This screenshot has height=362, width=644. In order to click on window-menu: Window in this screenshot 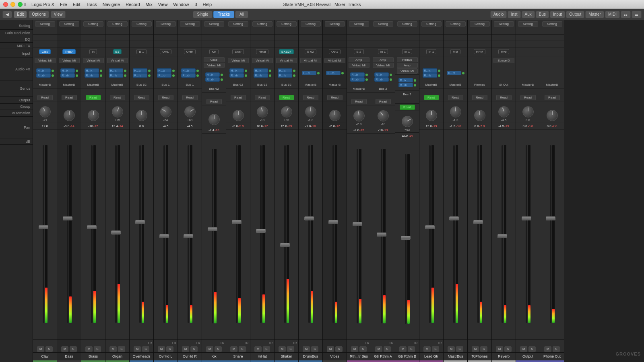, I will do `click(181, 4)`.